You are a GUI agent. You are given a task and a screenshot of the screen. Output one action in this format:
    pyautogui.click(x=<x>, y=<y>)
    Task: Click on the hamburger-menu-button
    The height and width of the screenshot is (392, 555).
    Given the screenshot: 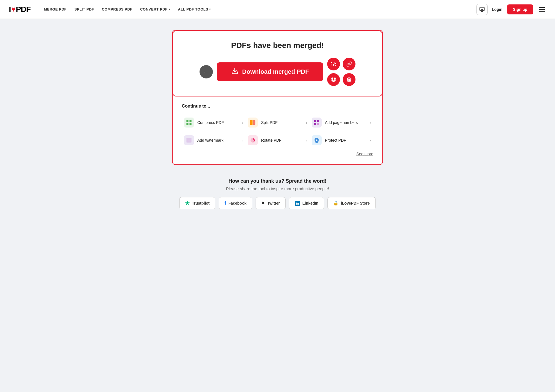 What is the action you would take?
    pyautogui.click(x=542, y=9)
    